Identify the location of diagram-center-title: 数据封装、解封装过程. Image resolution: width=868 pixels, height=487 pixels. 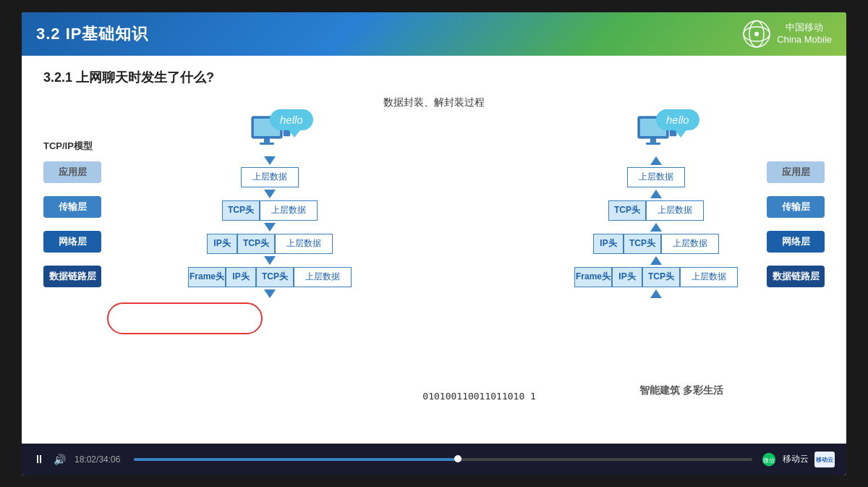
(434, 103).